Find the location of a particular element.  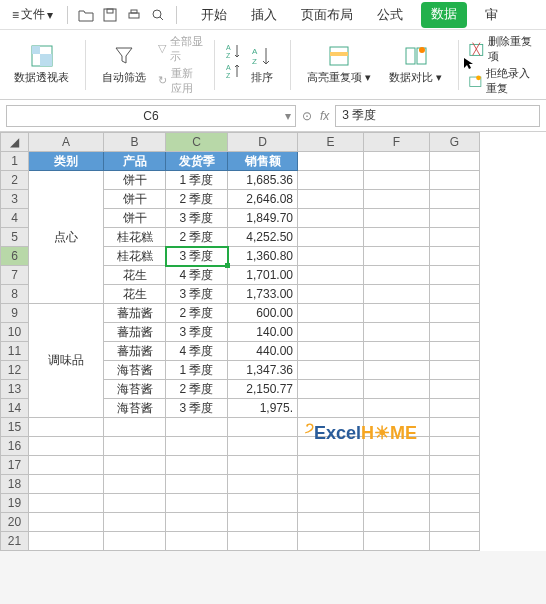

tab-formula: 公式 is located at coordinates (390, 15).